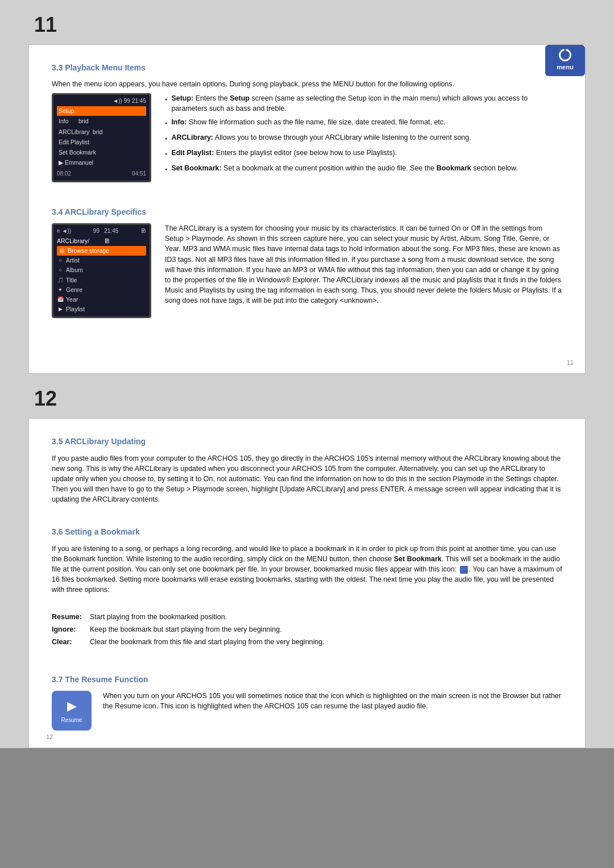 This screenshot has height=868, width=614. I want to click on album-icon: ○, so click(60, 270).